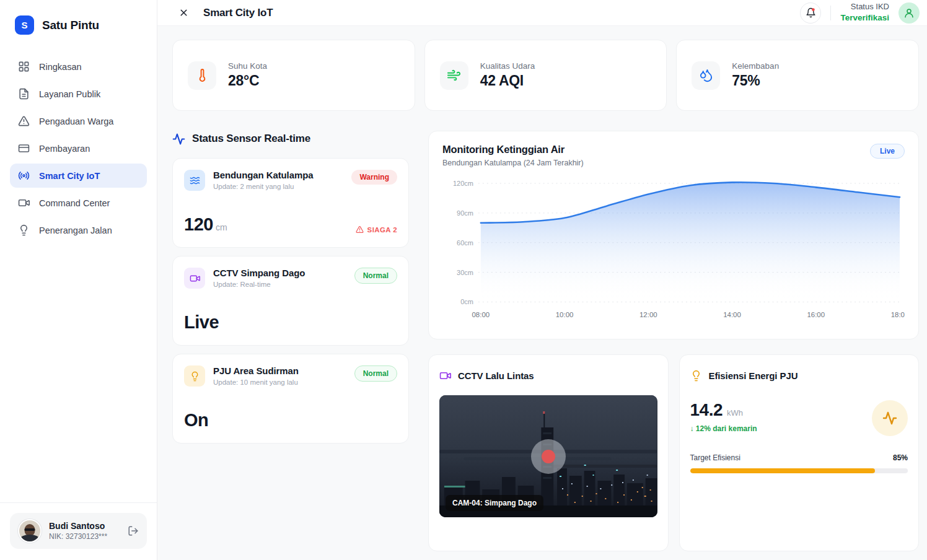  What do you see at coordinates (256, 370) in the screenshot?
I see `sensor-name: PJU Area Sudirman` at bounding box center [256, 370].